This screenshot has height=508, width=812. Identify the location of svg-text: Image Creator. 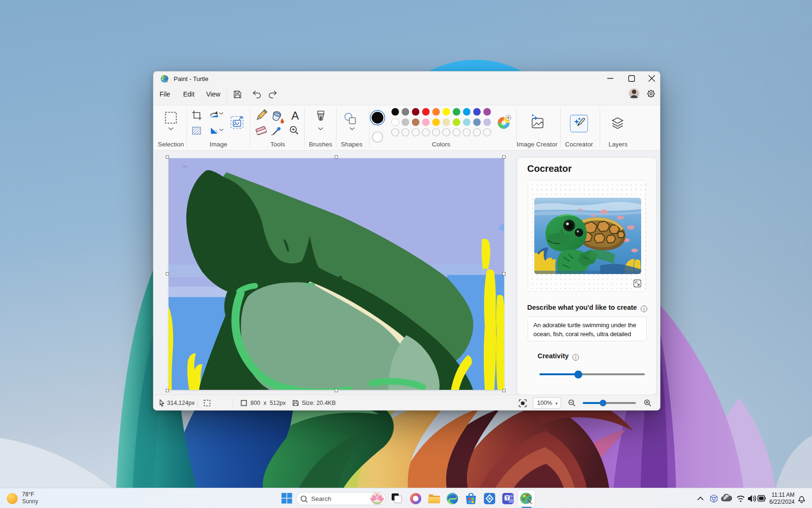
(538, 144).